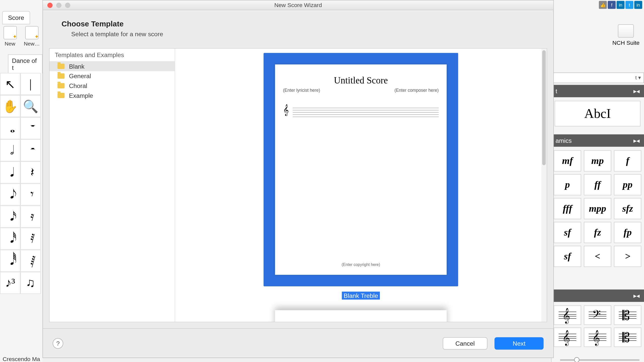 The width and height of the screenshot is (644, 362). Describe the element at coordinates (598, 296) in the screenshot. I see `clef-header: ▸◂` at that location.